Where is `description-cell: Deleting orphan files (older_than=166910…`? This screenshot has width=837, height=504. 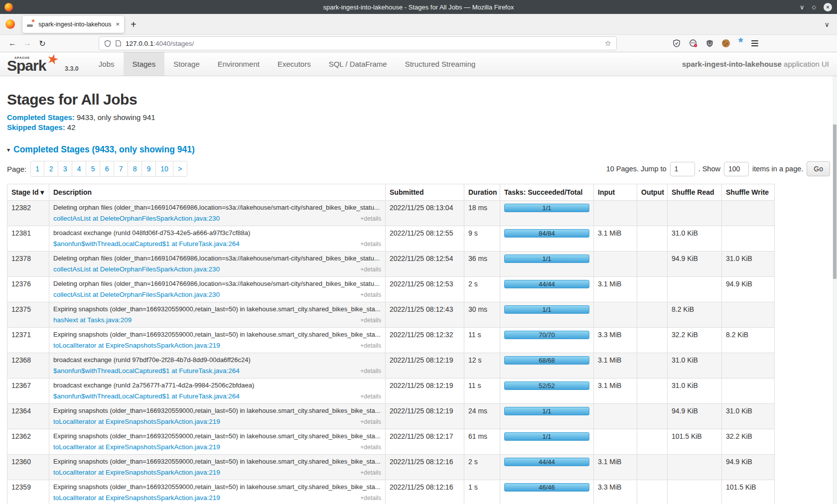
description-cell: Deleting orphan files (older_than=166910… is located at coordinates (217, 290).